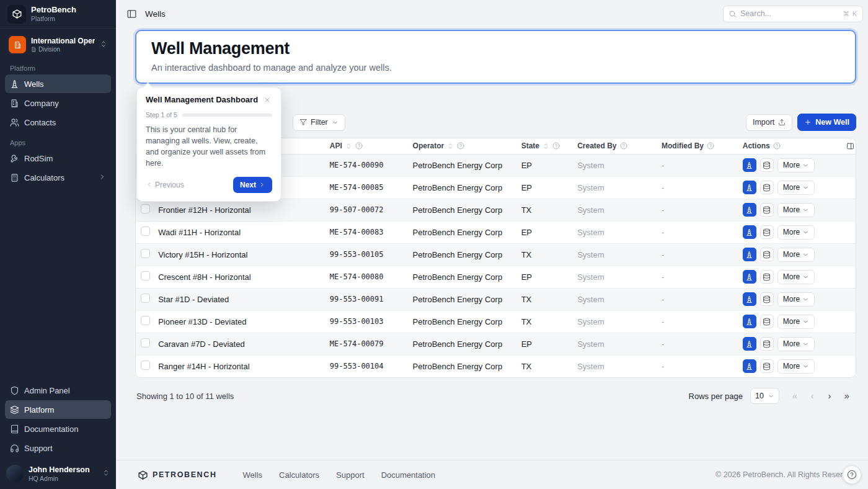 This screenshot has height=489, width=868. Describe the element at coordinates (697, 146) in the screenshot. I see `column-header-modified-by: Modified By` at that location.